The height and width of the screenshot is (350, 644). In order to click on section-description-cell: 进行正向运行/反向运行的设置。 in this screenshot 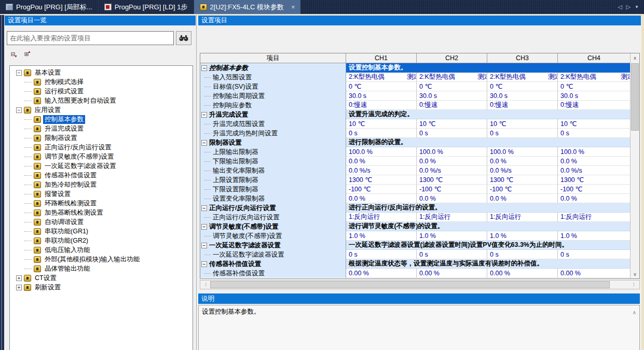, I will do `click(488, 208)`.